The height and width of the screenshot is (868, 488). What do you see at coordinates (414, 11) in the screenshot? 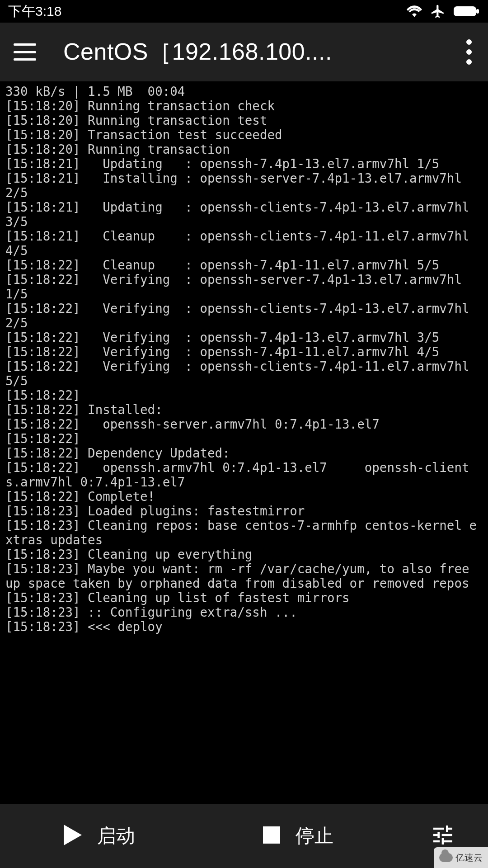
I see `wifi-icon` at bounding box center [414, 11].